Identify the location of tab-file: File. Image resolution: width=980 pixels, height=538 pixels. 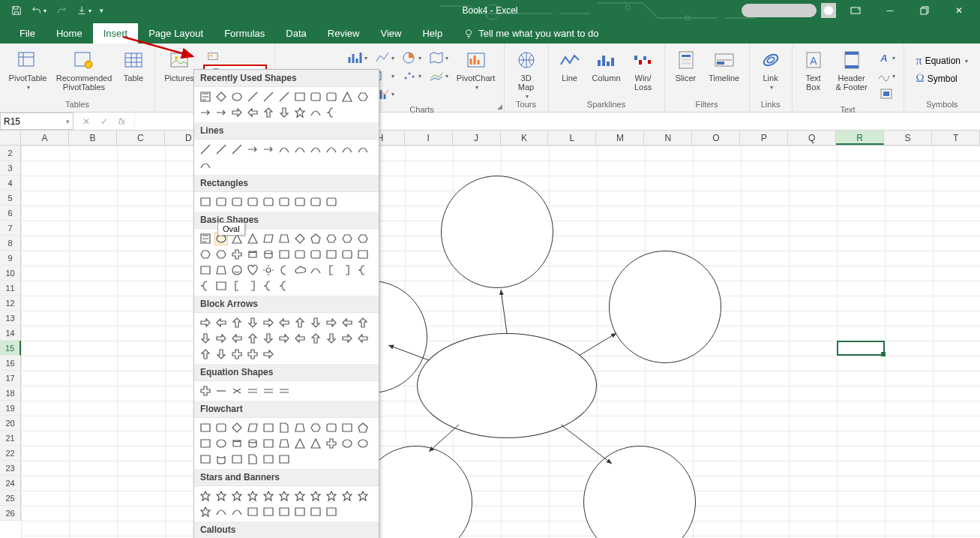
(27, 33).